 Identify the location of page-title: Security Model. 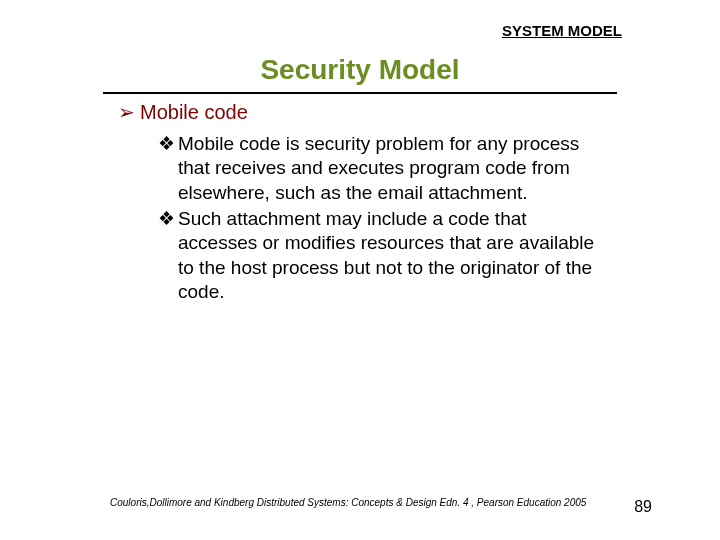
(360, 70).